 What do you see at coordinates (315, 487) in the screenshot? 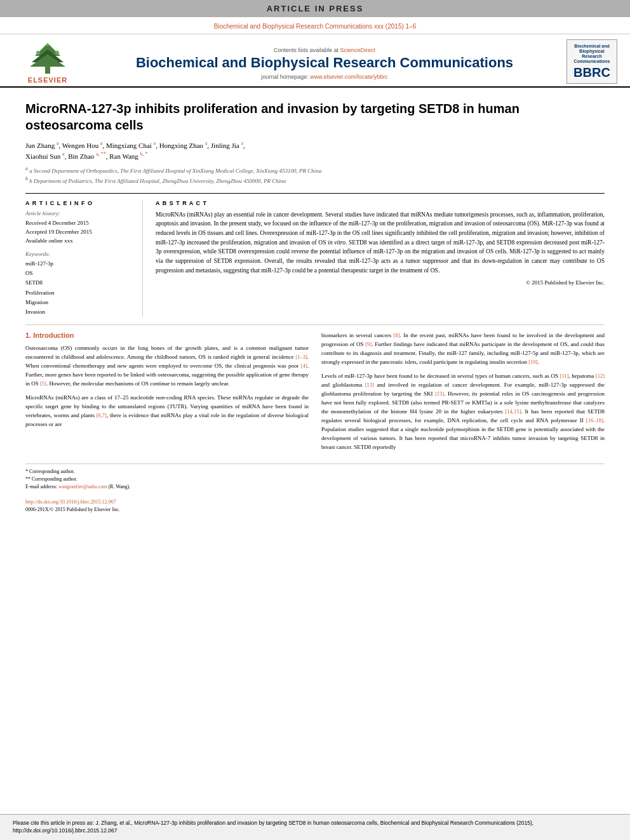
I see `footnote-email: E-mail address: wangranfire@sahu.com (R.…` at bounding box center [315, 487].